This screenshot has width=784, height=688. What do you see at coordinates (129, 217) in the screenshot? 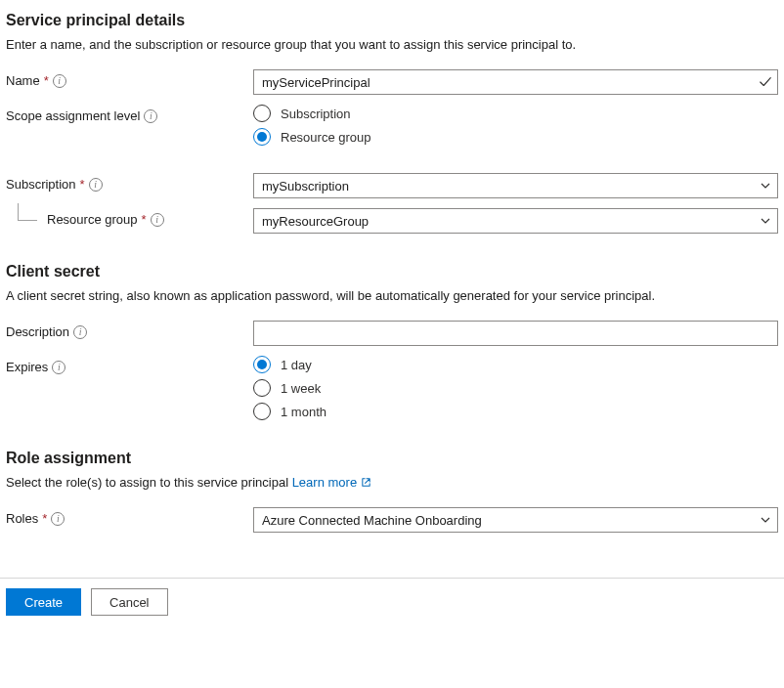
I see `resource-group-label: Resource group* i` at bounding box center [129, 217].